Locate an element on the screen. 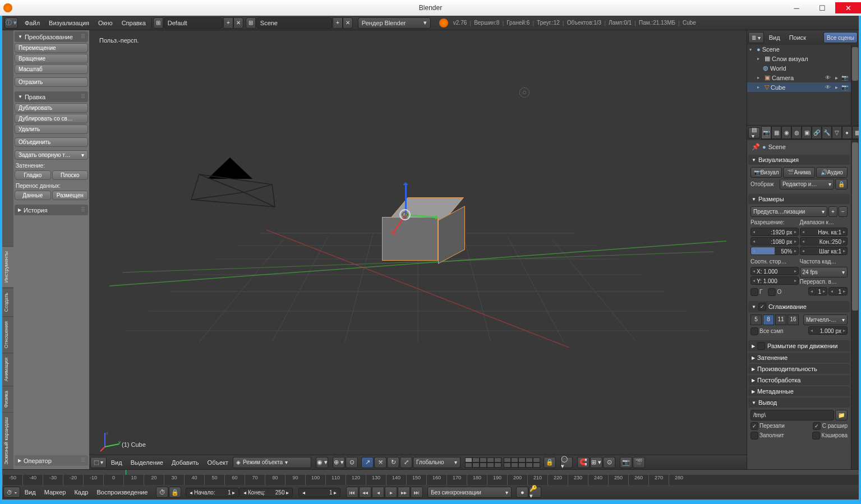 The width and height of the screenshot is (861, 504). current-frame-input: ◂1 ▸ is located at coordinates (320, 492).